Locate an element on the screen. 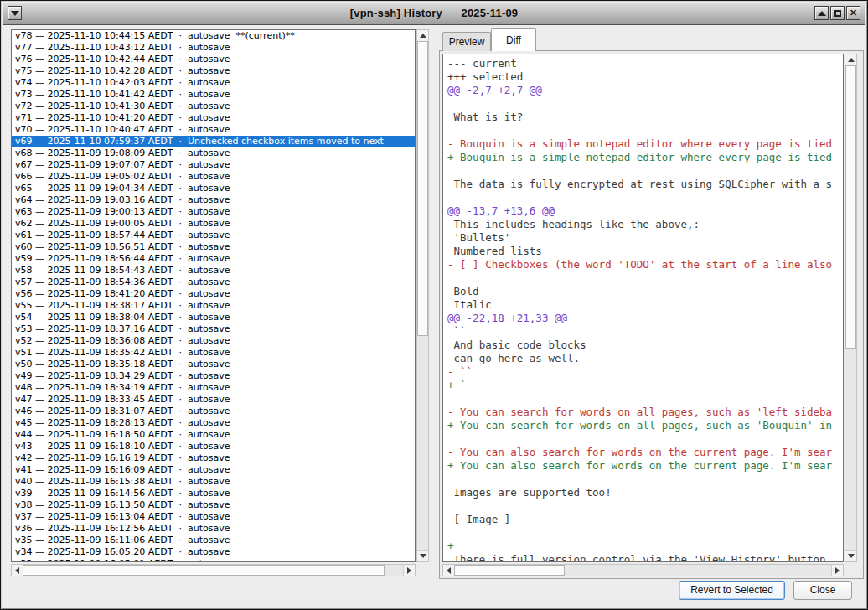  history-version-row: v41 — 2025-11-09 16:16:09 AEDT · autosav… is located at coordinates (213, 470).